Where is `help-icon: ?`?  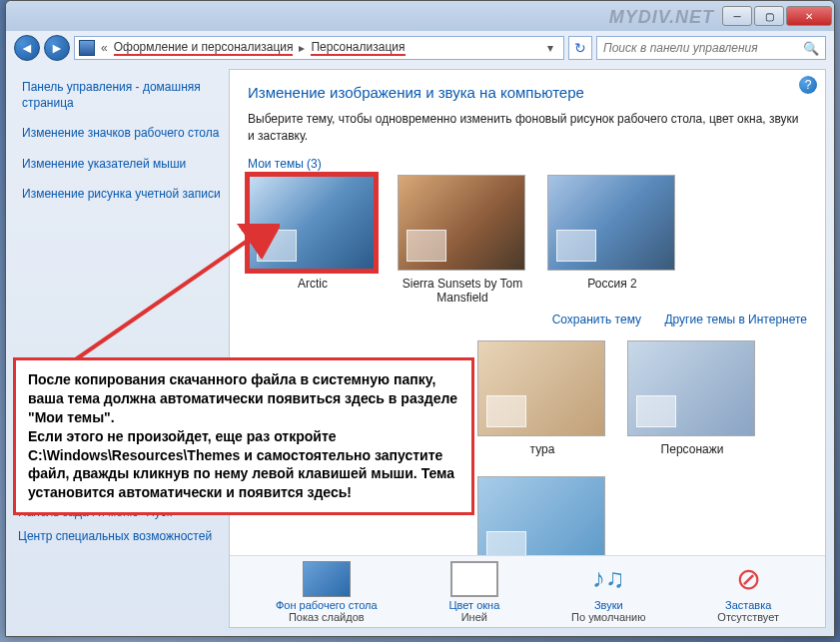
help-icon: ? is located at coordinates (808, 85).